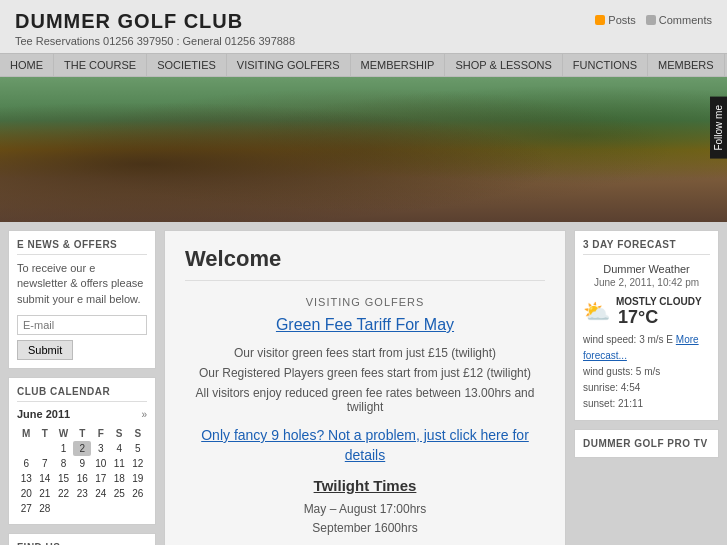 The image size is (727, 545). What do you see at coordinates (82, 300) in the screenshot?
I see `newsletter-box: E NEWS & OFFERS To receive our e newslet…` at bounding box center [82, 300].